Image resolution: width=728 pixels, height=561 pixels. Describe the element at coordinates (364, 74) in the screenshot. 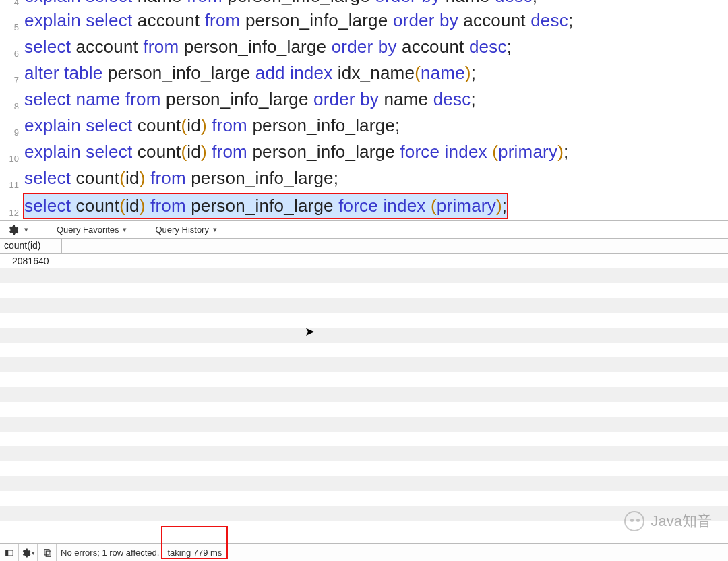

I see `editor-line: 7alter table person_info_large add index…` at that location.